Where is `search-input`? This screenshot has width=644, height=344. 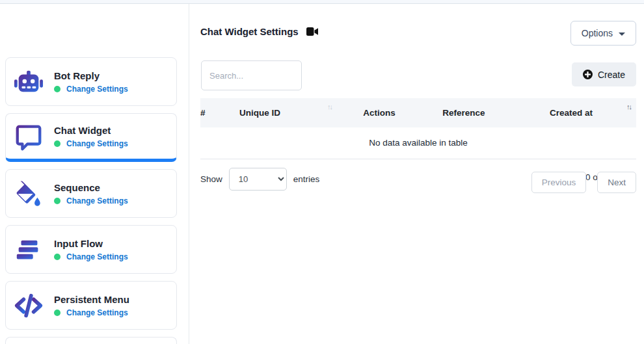 search-input is located at coordinates (251, 75).